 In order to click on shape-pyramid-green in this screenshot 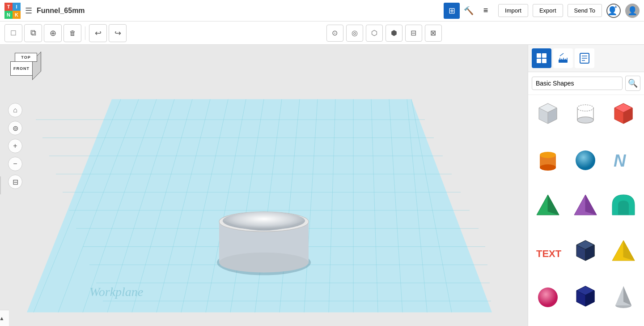, I will do `click(548, 206)`.